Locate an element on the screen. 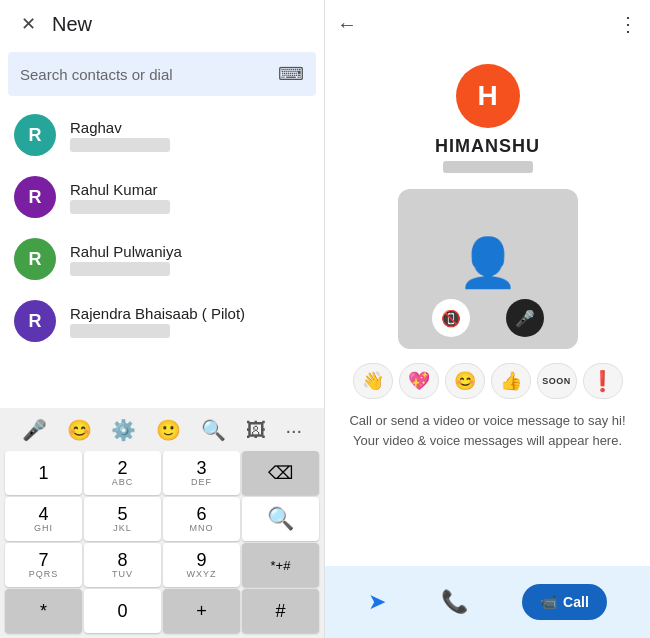 This screenshot has width=650, height=638. bottom-actions: ➤ 📞 📹 Call is located at coordinates (488, 602).